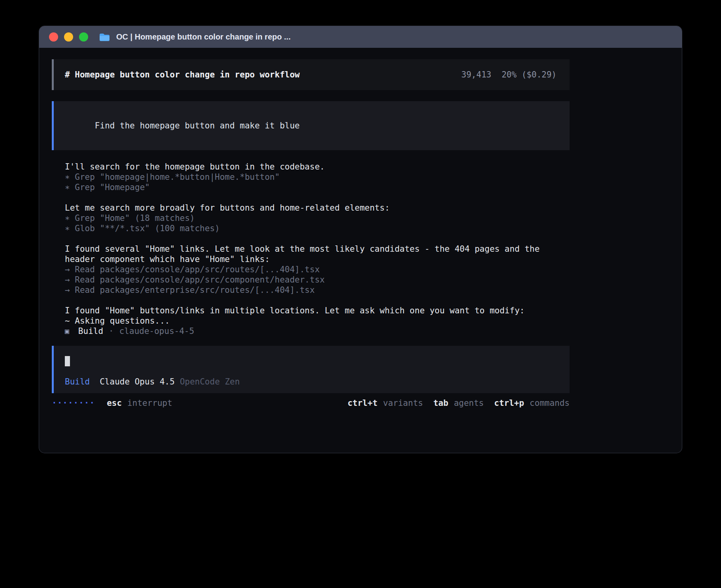 This screenshot has width=721, height=588. What do you see at coordinates (210, 382) in the screenshot?
I see `provider-name: OpenCode Zen` at bounding box center [210, 382].